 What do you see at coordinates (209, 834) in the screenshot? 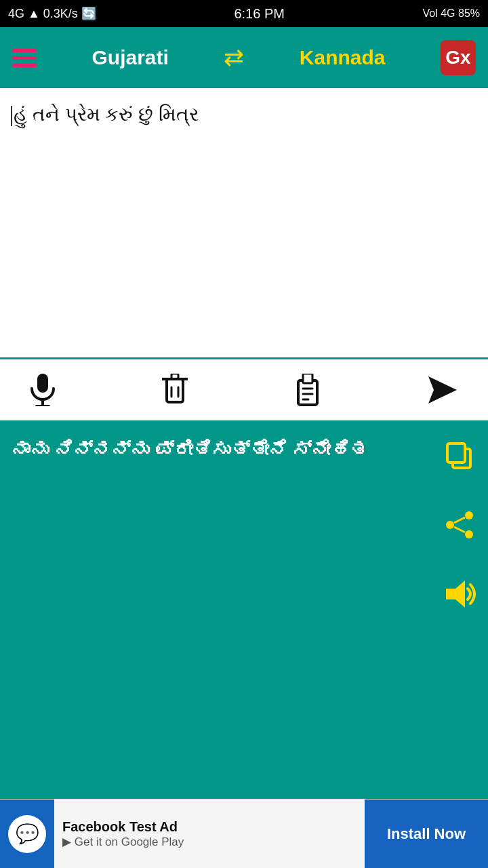
I see `ad-text: Facebook Test Ad ▶ Get it on Google Play` at bounding box center [209, 834].